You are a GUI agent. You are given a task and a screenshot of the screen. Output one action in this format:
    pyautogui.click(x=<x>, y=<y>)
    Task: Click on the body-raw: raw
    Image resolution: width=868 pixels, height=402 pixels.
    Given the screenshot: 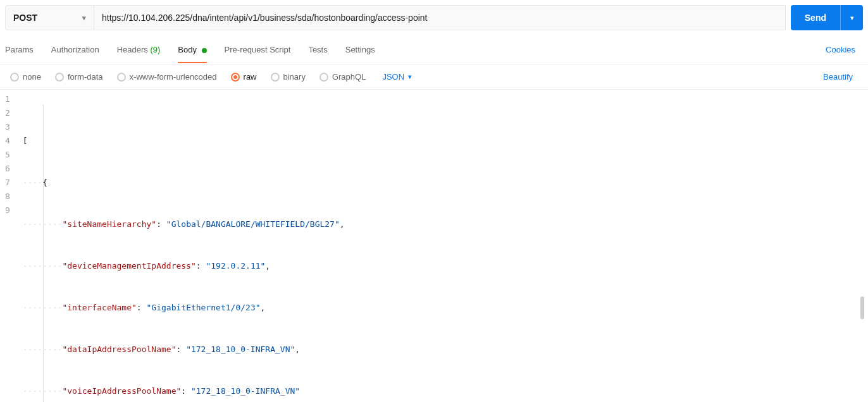 What is the action you would take?
    pyautogui.click(x=244, y=77)
    